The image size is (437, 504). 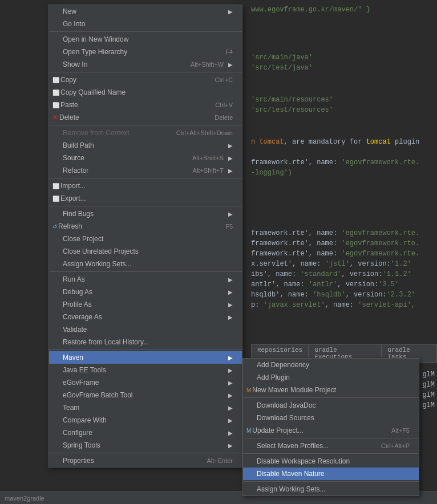 What do you see at coordinates (331, 446) in the screenshot?
I see `submenu-item-select-profiles: Select Maven Profiles... Ctrl+Alt+P` at bounding box center [331, 446].